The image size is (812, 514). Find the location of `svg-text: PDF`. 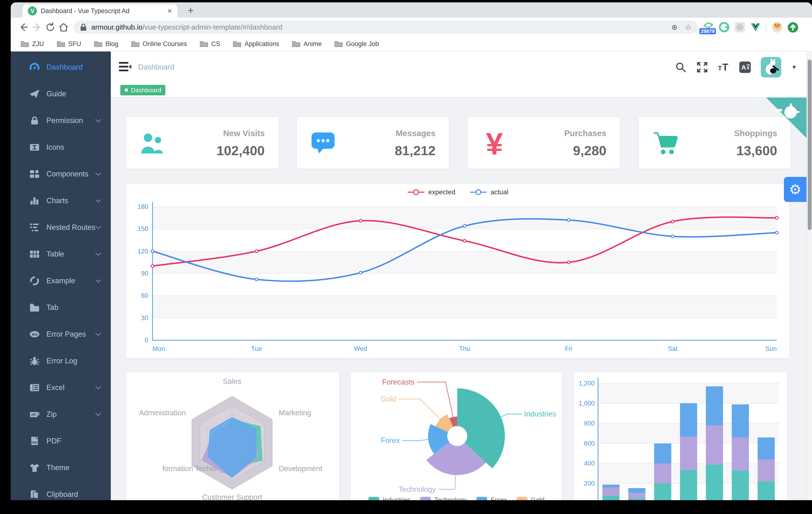

svg-text: PDF is located at coordinates (34, 443).